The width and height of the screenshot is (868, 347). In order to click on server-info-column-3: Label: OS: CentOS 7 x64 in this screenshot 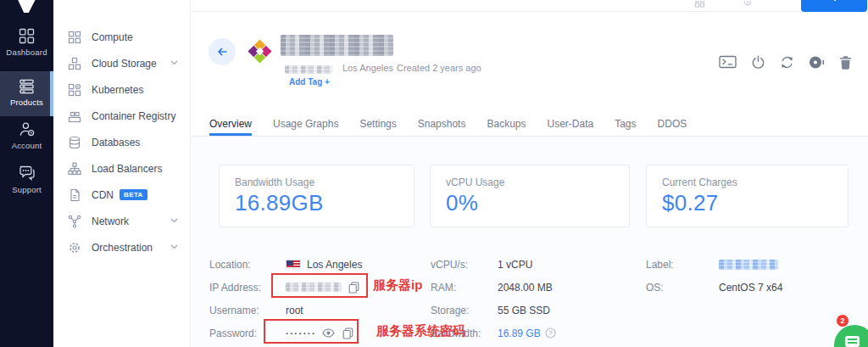, I will do `click(714, 276)`.